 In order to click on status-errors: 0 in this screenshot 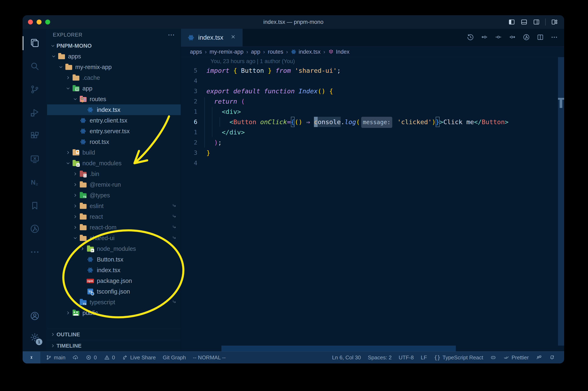, I will do `click(91, 358)`.